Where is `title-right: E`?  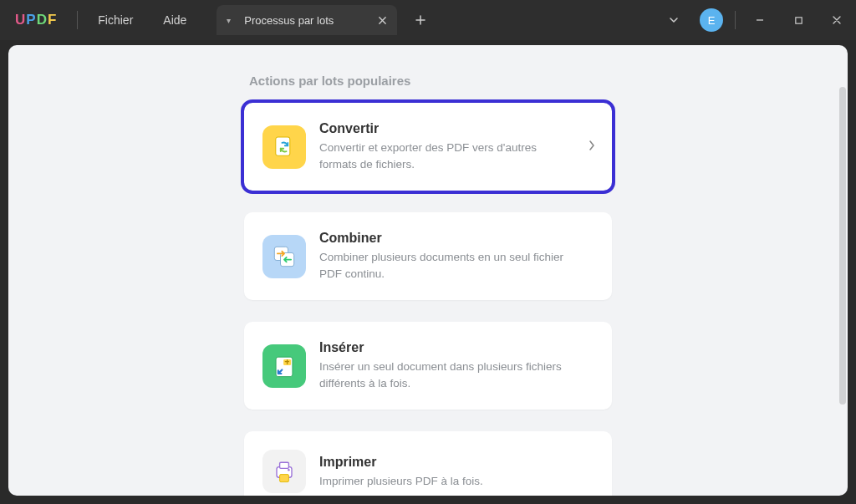
title-right: E is located at coordinates (756, 20).